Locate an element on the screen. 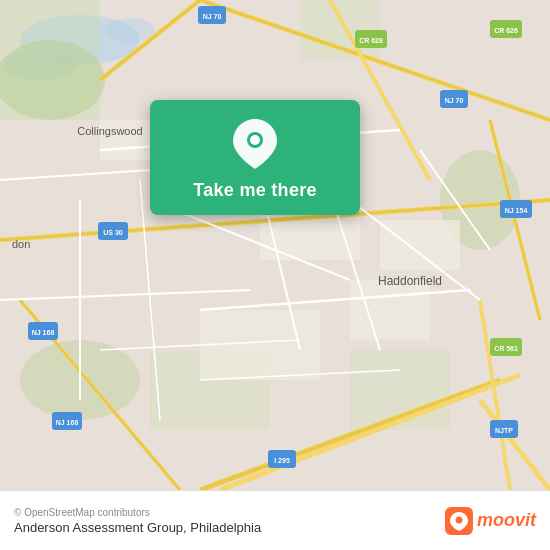  svg-text: US 30 is located at coordinates (113, 232).